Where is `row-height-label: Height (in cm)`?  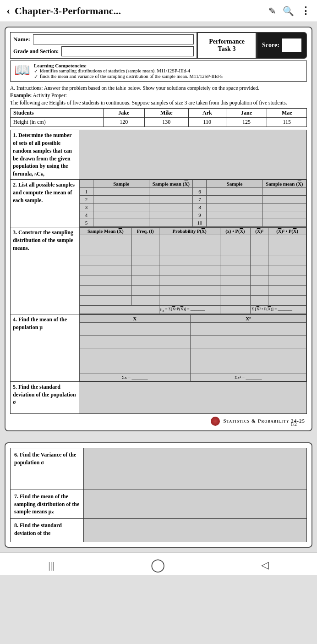 row-height-label: Height (in cm) is located at coordinates (57, 122).